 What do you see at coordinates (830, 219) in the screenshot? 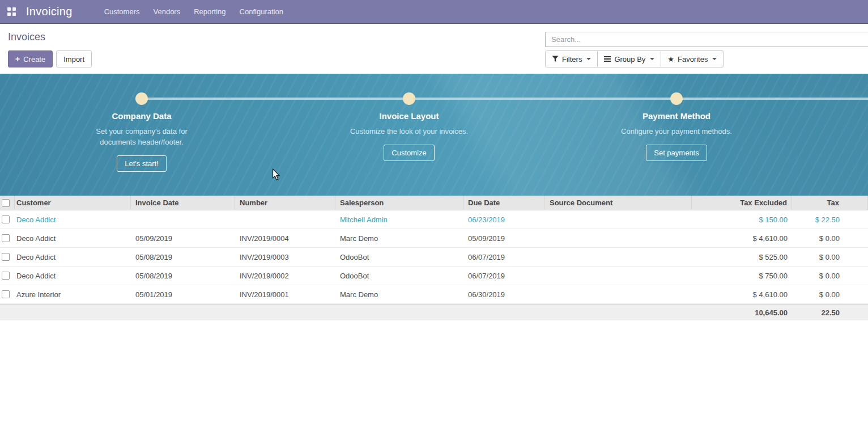
I see `cell-tax: $ 22.50` at bounding box center [830, 219].